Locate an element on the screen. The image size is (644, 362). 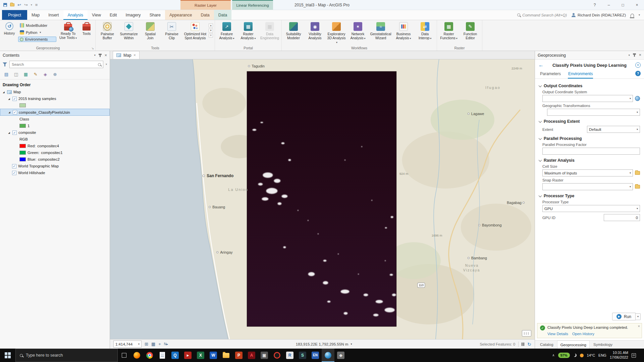
tool-help-icon is located at coordinates (638, 73).